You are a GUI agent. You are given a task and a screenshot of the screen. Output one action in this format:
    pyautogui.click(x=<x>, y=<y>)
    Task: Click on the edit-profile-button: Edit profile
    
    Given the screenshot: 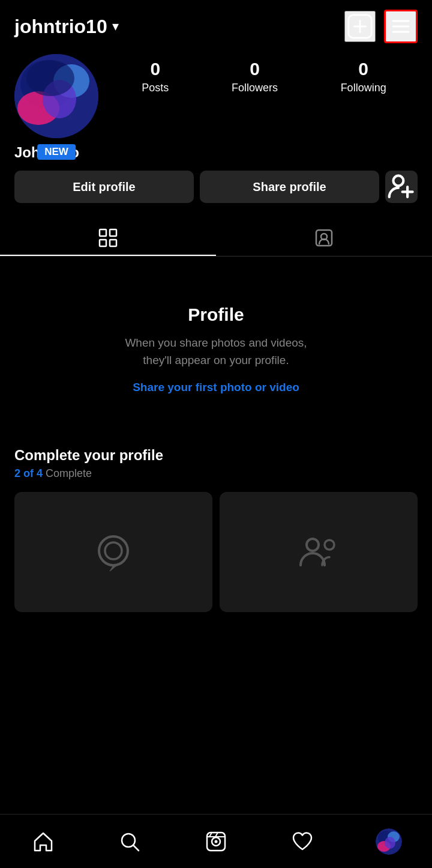 What is the action you would take?
    pyautogui.click(x=104, y=187)
    